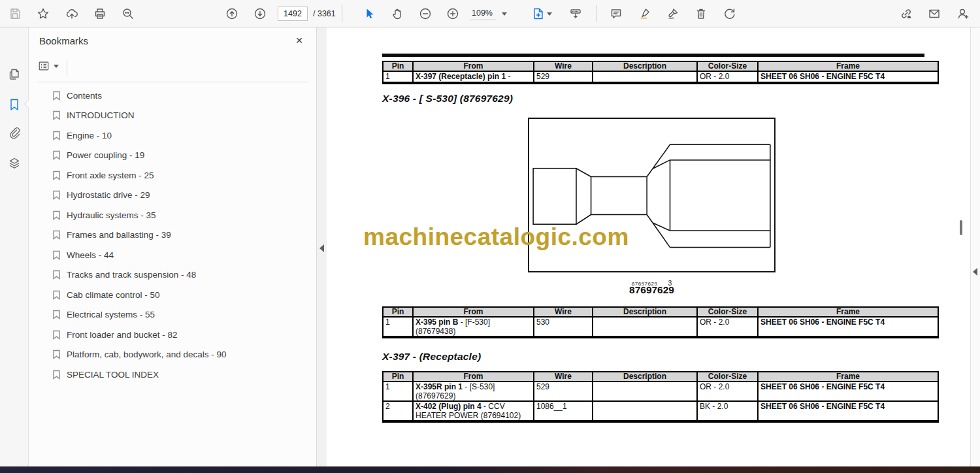 This screenshot has width=980, height=473. Describe the element at coordinates (111, 216) in the screenshot. I see `bookmark-label: Hydraulic systems - 35` at that location.